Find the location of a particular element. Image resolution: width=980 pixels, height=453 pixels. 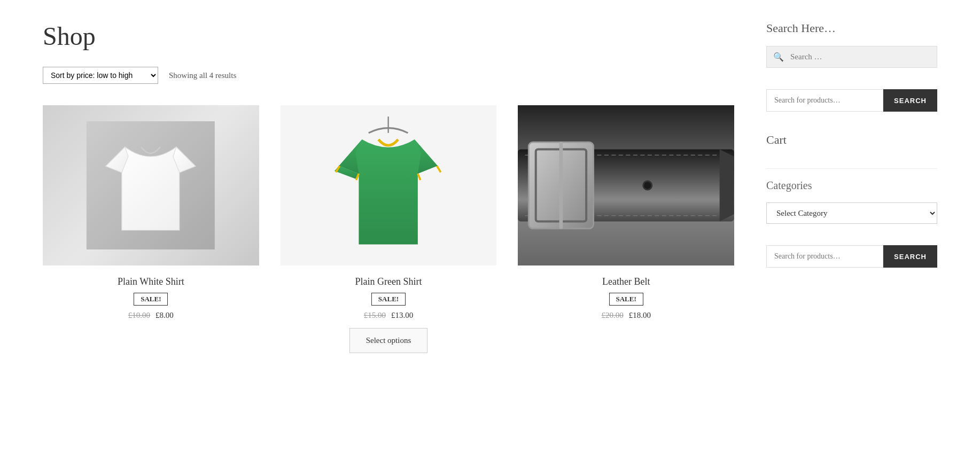

price-wrapper-white-shirt: £10.00 £8.00 is located at coordinates (151, 315).